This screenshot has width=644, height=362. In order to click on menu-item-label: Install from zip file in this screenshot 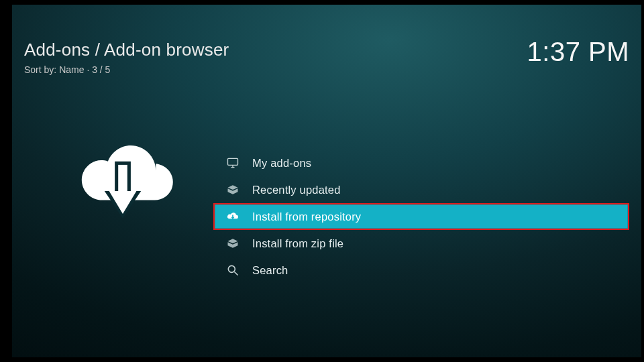, I will do `click(298, 244)`.